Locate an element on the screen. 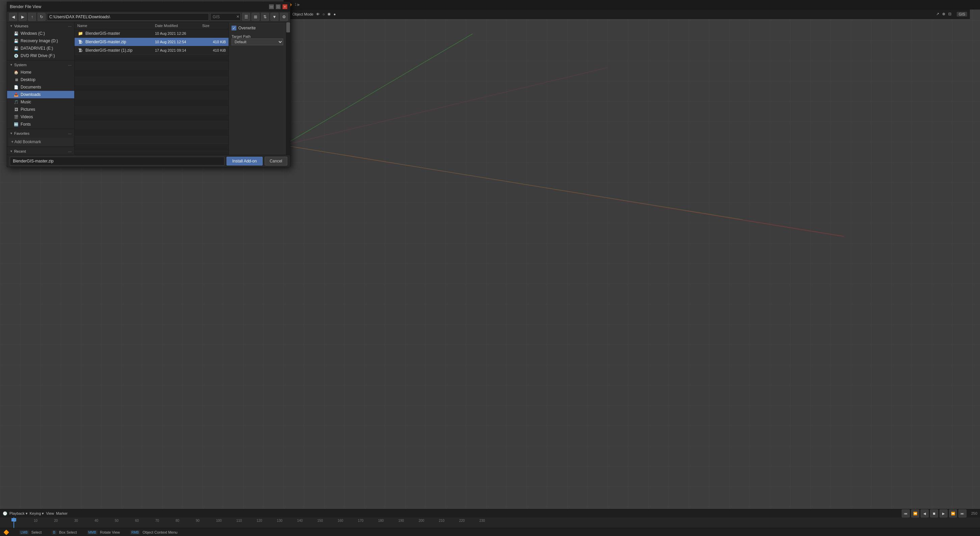 The image size is (980, 536). tick-210: 210 is located at coordinates (442, 521).